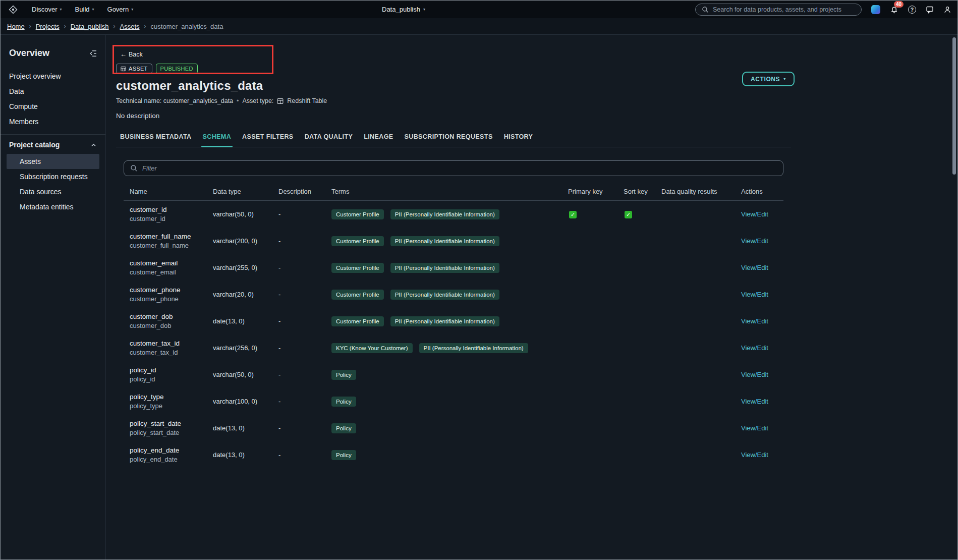 This screenshot has height=560, width=958. What do you see at coordinates (53, 91) in the screenshot?
I see `sidebar-item-data: Data` at bounding box center [53, 91].